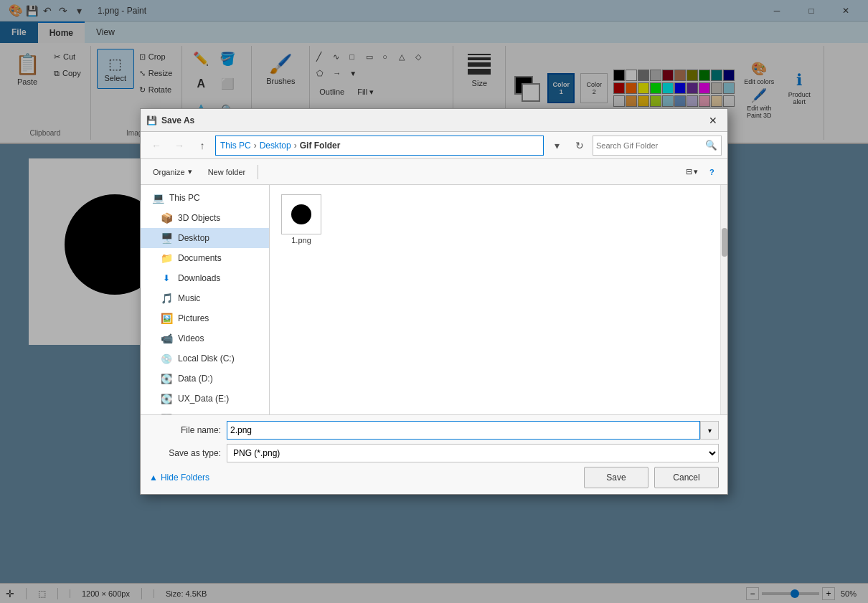  What do you see at coordinates (185, 430) in the screenshot?
I see `filename-label: File name:` at bounding box center [185, 430].